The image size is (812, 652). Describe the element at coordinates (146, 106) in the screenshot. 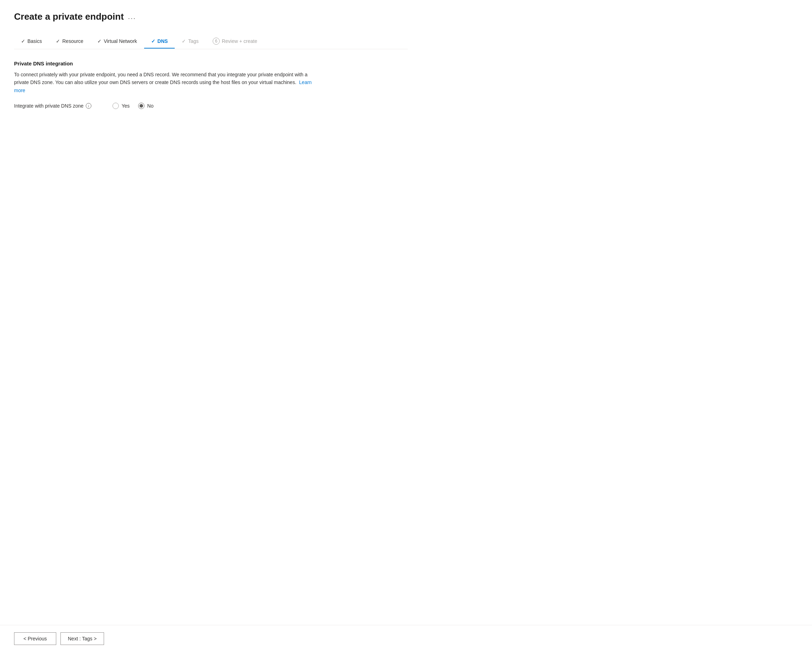

I see `radio-option-no: No` at that location.